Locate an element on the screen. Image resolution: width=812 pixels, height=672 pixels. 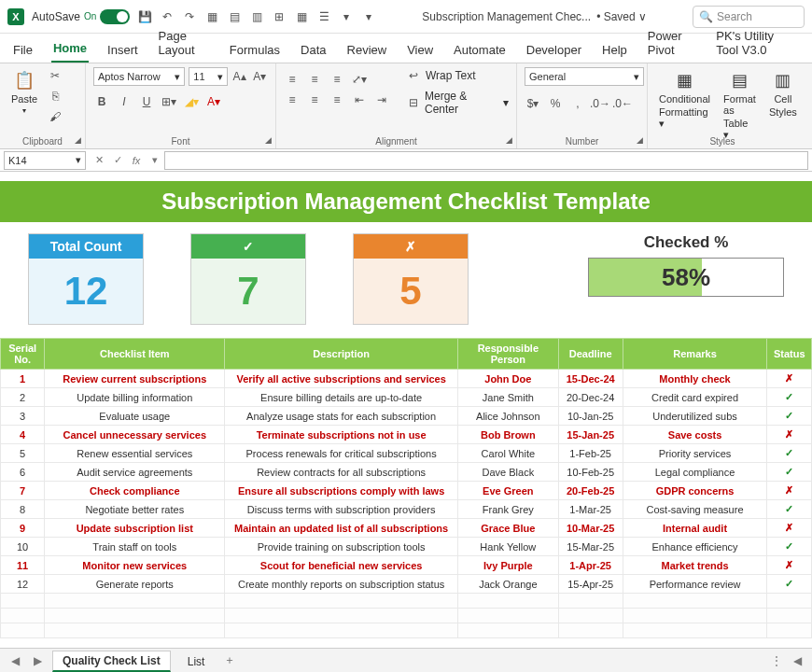
ribbon-tab-formulas: Formulas is located at coordinates (255, 50).